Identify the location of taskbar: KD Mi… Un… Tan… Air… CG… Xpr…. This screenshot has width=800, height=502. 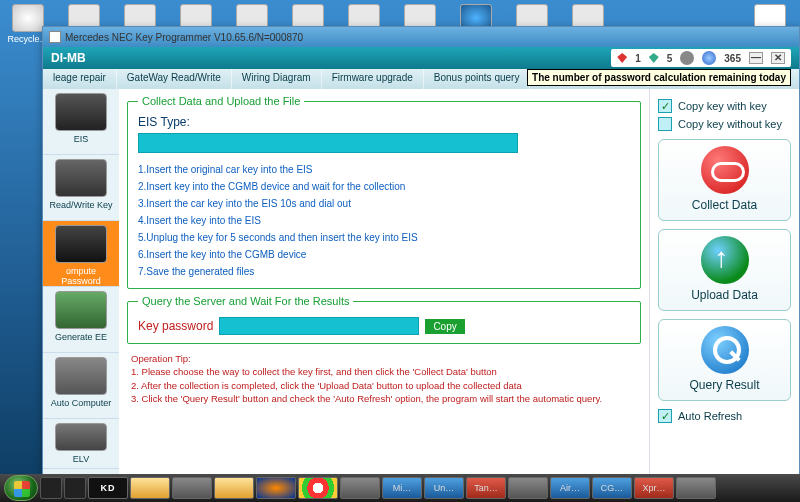
(400, 488).